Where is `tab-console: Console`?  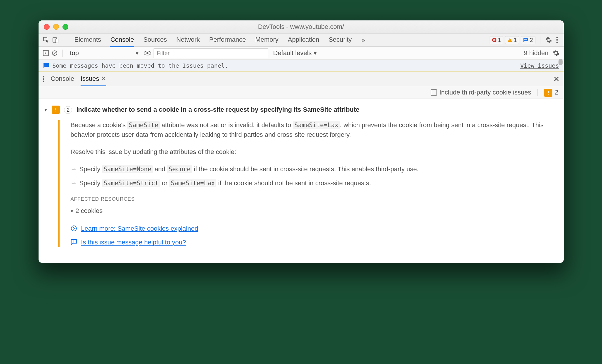
tab-console: Console is located at coordinates (122, 40).